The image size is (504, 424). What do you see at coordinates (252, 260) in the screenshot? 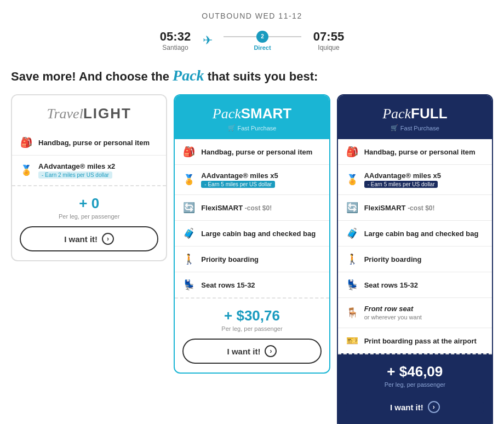
I see `smart-feature-boarding: 🚶 Priority boarding` at bounding box center [252, 260].